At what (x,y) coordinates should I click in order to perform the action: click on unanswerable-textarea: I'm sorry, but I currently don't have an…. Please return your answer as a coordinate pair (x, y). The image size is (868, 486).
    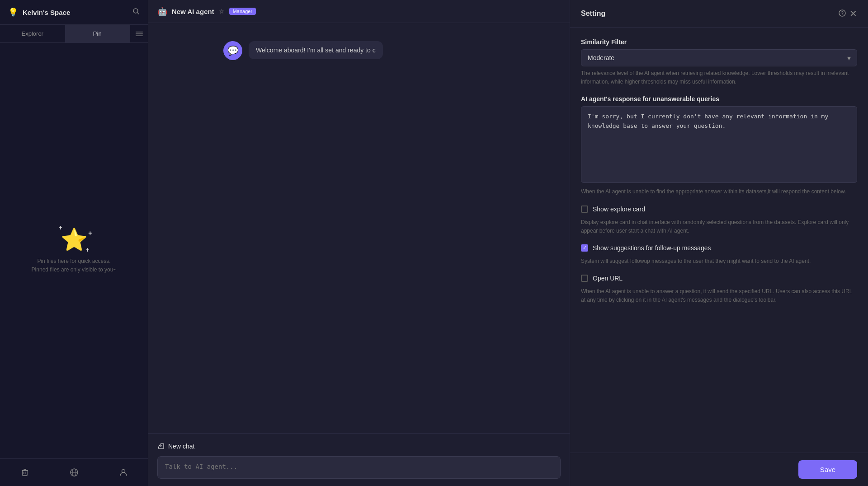
    Looking at the image, I should click on (719, 145).